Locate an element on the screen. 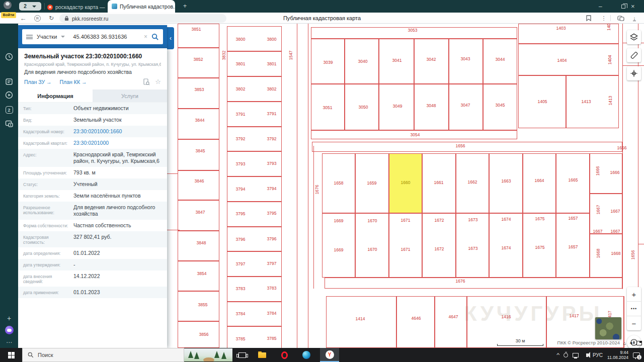  restore-button is located at coordinates (623, 6).